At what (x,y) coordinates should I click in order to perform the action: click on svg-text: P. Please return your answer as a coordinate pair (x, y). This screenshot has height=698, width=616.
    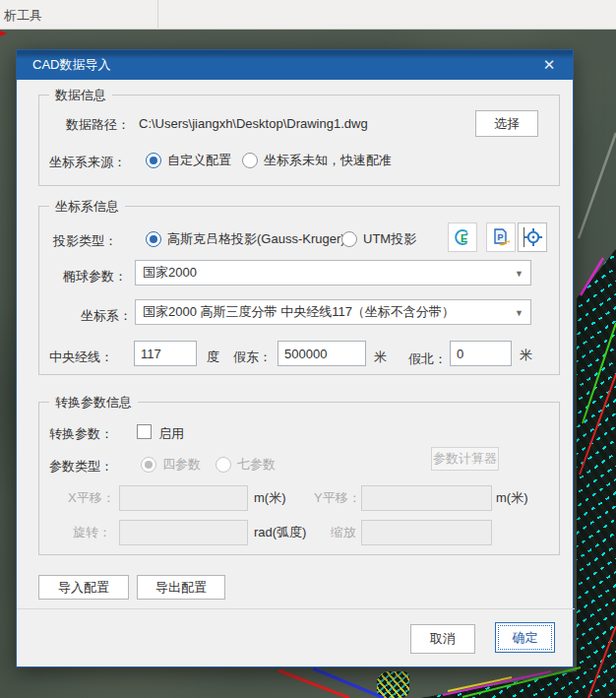
    Looking at the image, I should click on (501, 237).